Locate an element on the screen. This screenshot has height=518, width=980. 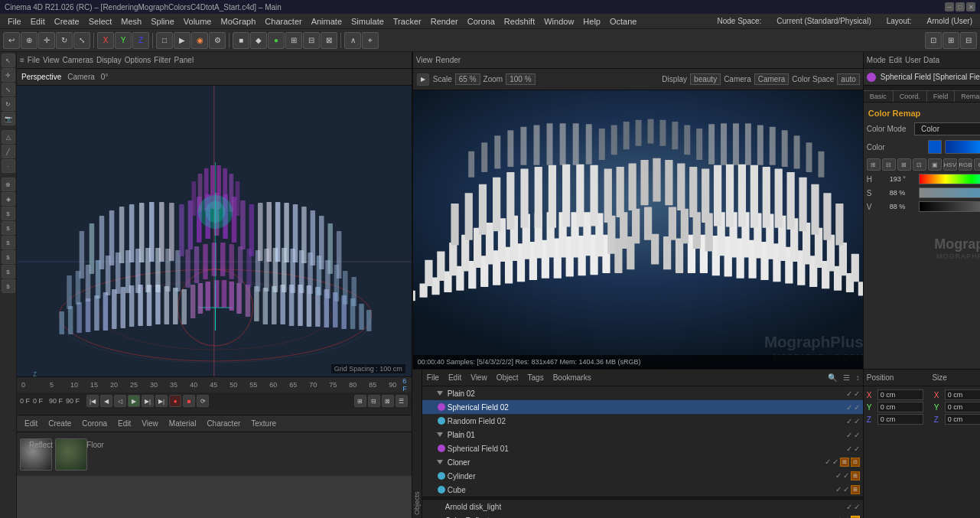
cloner-tag-2: ⊟ is located at coordinates (855, 462).